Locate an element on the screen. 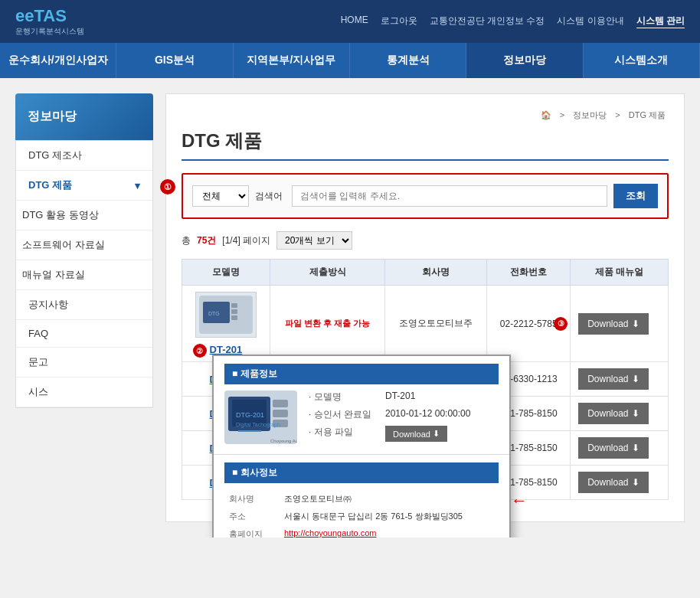 The image size is (700, 598). nav-info: 정보마당 is located at coordinates (525, 60).